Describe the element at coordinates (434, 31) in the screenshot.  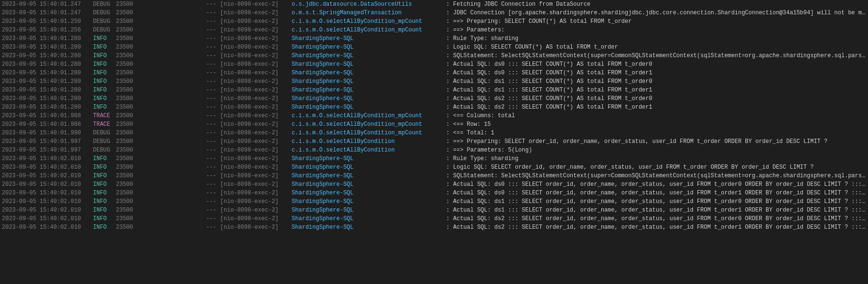
I see `log-line: 2023-09-05 15:40:01.256 DEBUG 23500 --- …` at that location.